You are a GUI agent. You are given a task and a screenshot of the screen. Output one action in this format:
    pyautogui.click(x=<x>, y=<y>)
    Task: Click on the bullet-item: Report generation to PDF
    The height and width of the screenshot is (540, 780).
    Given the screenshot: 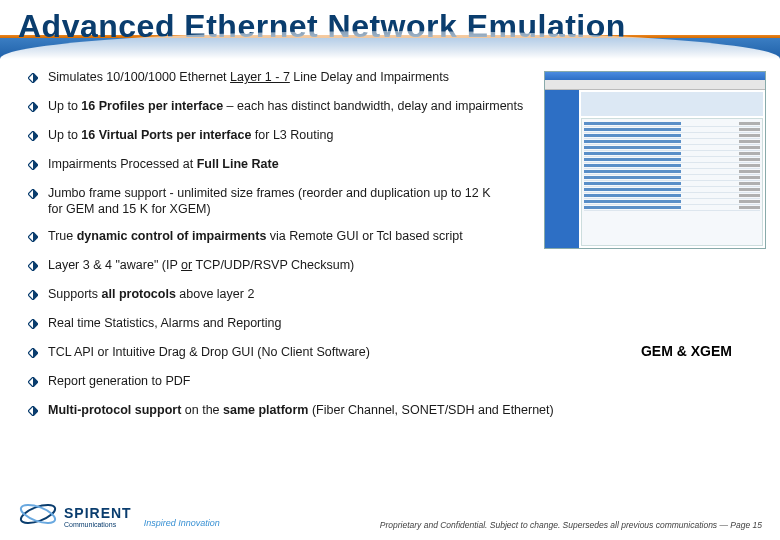 What is the action you would take?
    pyautogui.click(x=390, y=382)
    